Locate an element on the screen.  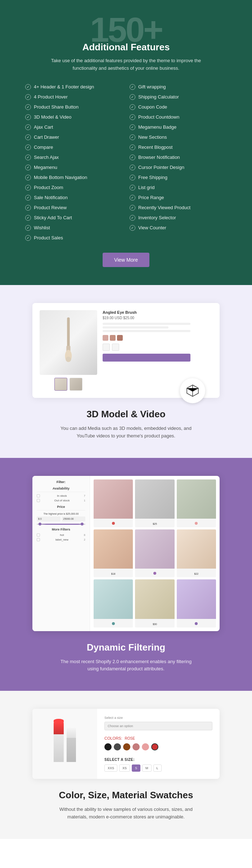
swatches-title: Color, Size, Material Swatches is located at coordinates (126, 795).